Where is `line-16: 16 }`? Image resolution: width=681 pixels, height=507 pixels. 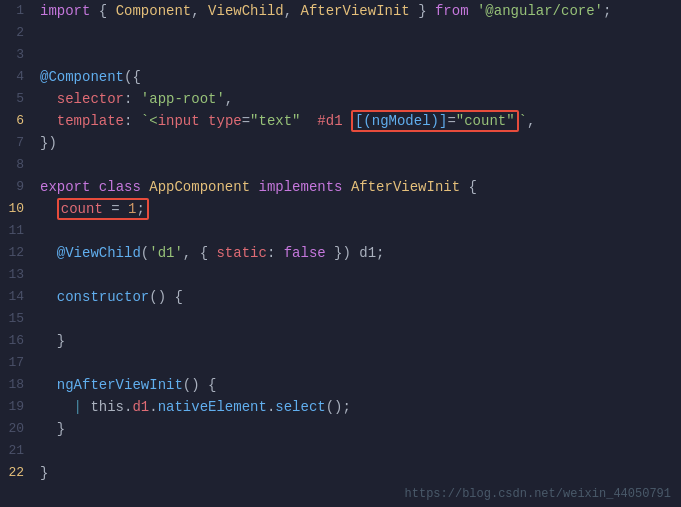
line-16: 16 } is located at coordinates (340, 341).